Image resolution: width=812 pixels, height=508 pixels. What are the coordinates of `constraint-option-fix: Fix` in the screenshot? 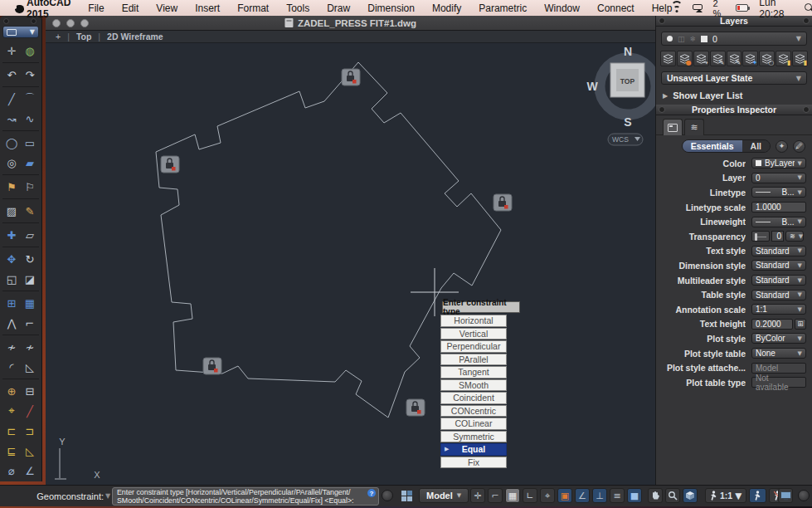 It's located at (474, 463).